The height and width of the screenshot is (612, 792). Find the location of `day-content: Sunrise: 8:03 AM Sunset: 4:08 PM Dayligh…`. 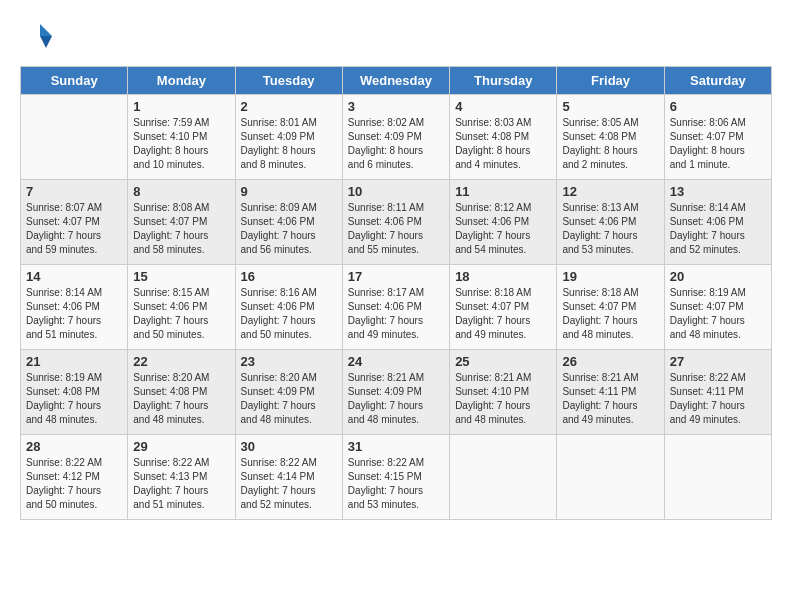

day-content: Sunrise: 8:03 AM Sunset: 4:08 PM Dayligh… is located at coordinates (503, 144).